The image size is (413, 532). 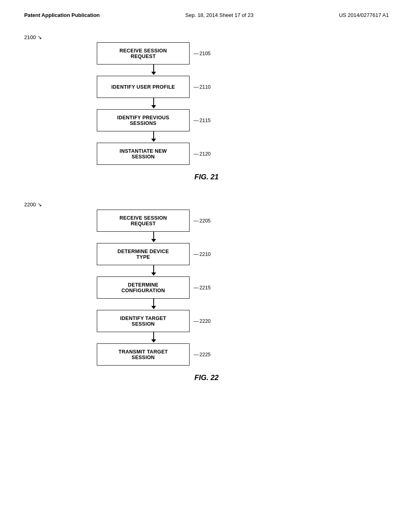 I want to click on fig21-box-wrapper-2110: IDENTIFY USER PROFILE 2110, so click(x=154, y=87).